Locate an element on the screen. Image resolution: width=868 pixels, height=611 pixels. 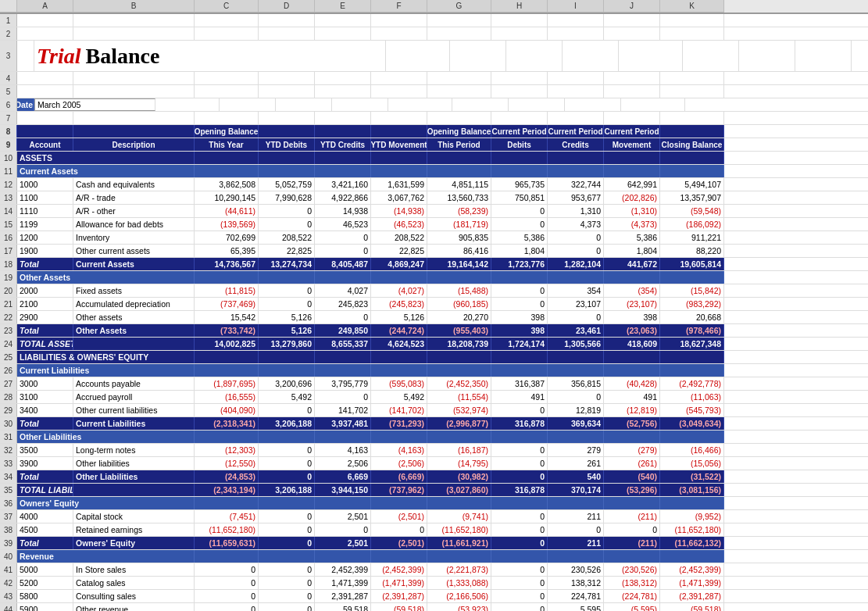
col-header-row: A B C D E F G H I J K is located at coordinates (434, 7).